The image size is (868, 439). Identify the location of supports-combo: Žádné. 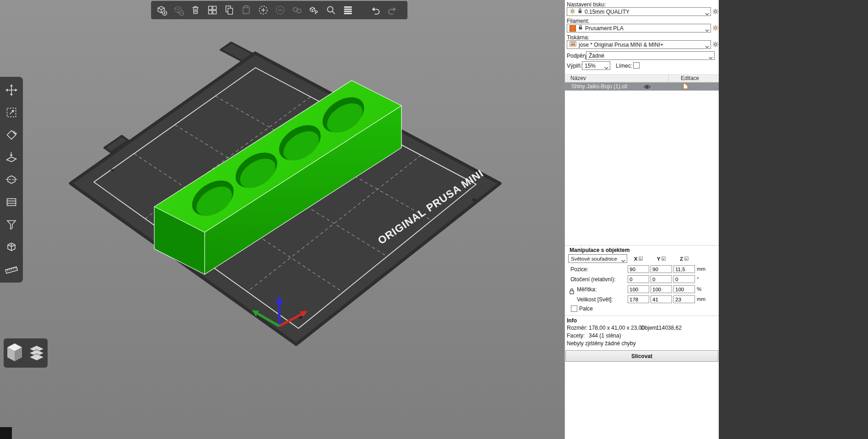
(650, 56).